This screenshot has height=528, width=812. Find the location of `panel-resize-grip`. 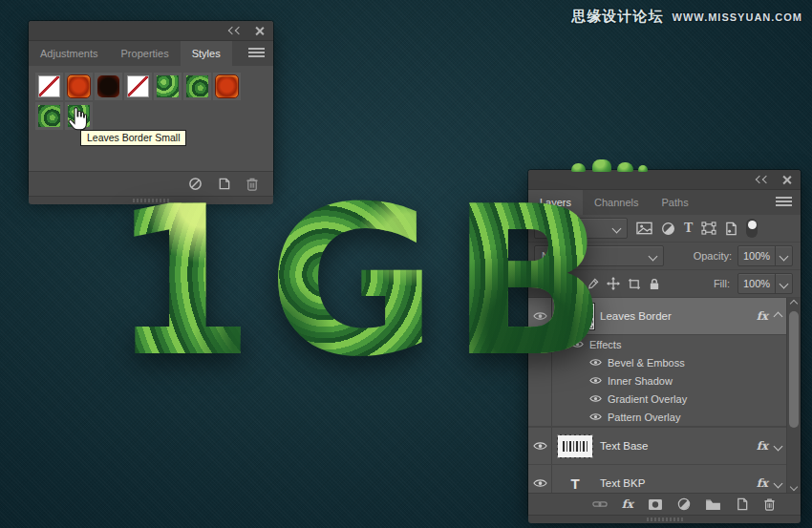

panel-resize-grip is located at coordinates (665, 519).